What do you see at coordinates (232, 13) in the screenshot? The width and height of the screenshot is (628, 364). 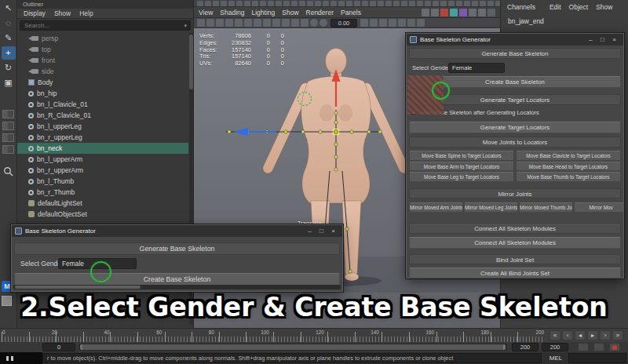 I see `viewport-menu-shading: Shading` at bounding box center [232, 13].